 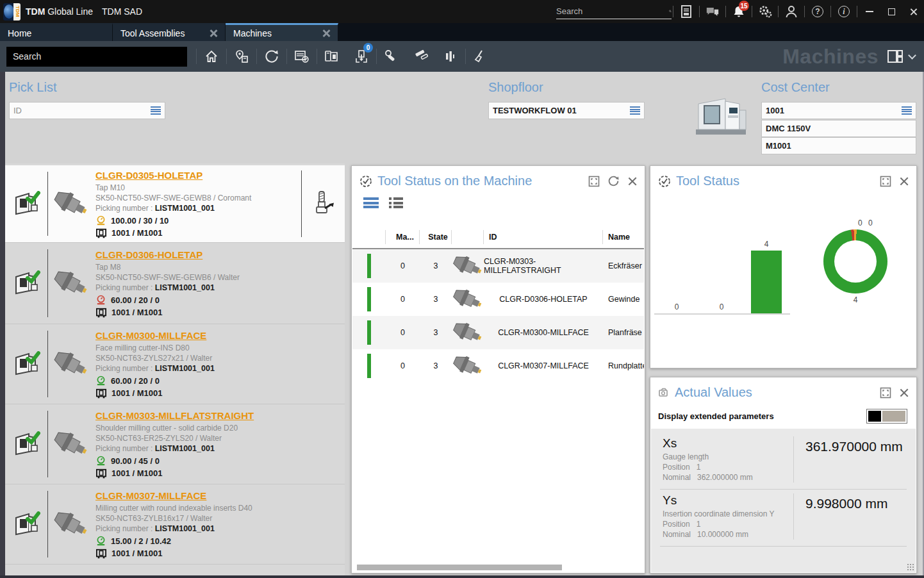 What do you see at coordinates (436, 237) in the screenshot?
I see `col-state: State` at bounding box center [436, 237].